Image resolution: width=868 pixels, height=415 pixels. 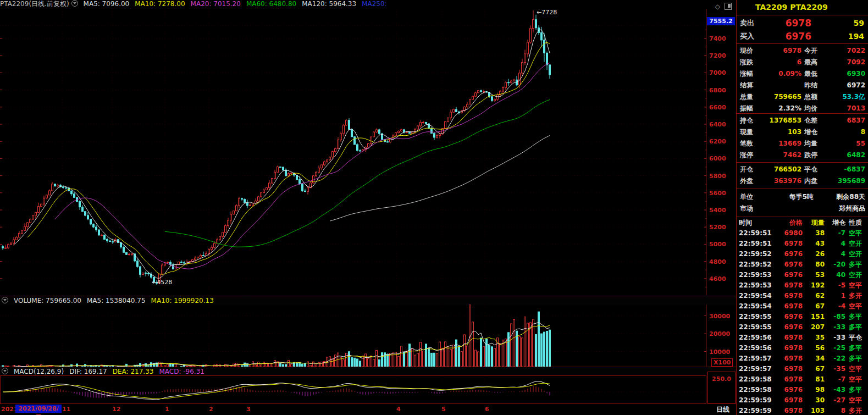 I want to click on period-selector: 日线, so click(x=723, y=410).